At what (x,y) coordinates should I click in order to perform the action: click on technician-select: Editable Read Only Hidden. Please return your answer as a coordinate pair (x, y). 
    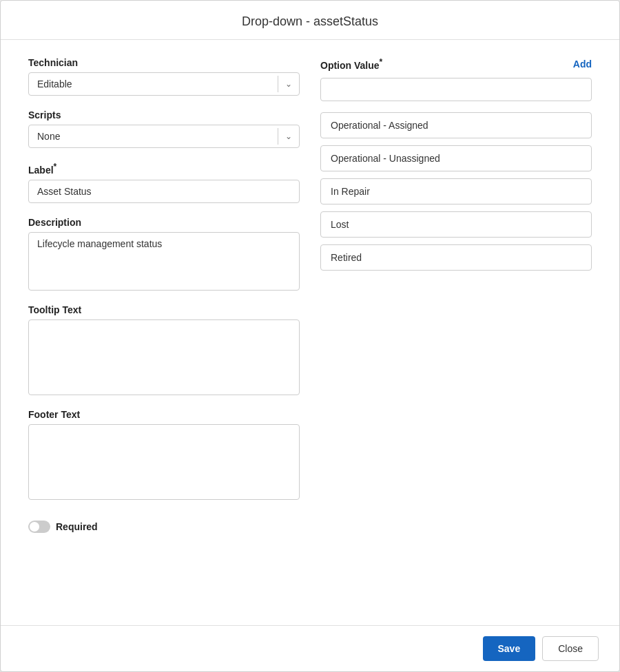
    Looking at the image, I should click on (153, 84).